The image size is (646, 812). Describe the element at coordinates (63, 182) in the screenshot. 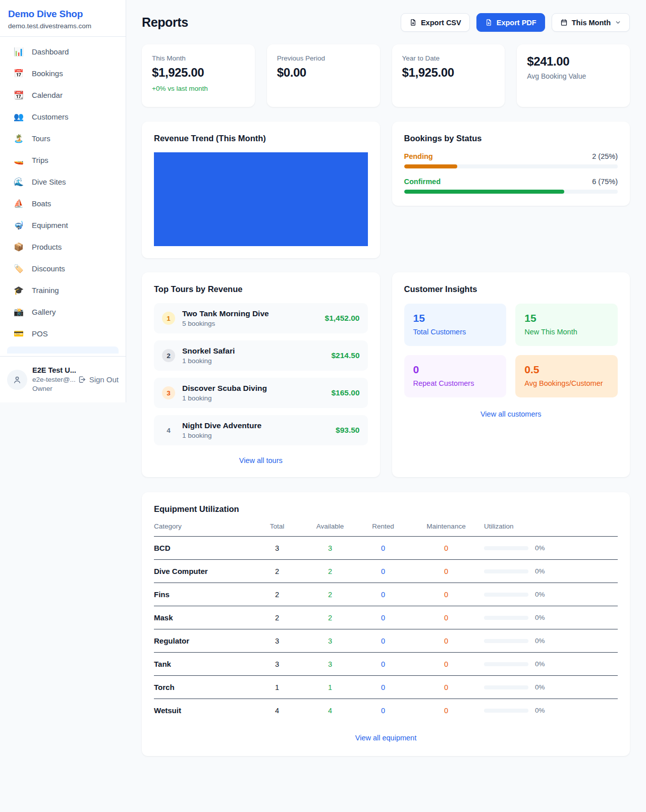

I see `sidebar-item-dive-sites: 🌊Dive Sites` at that location.